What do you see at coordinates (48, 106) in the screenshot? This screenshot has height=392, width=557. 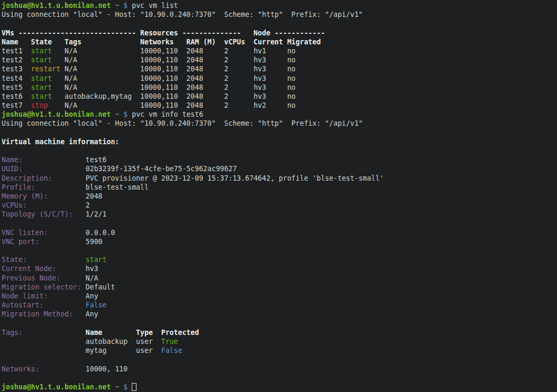 I see `terminal-text-segment: stop` at bounding box center [48, 106].